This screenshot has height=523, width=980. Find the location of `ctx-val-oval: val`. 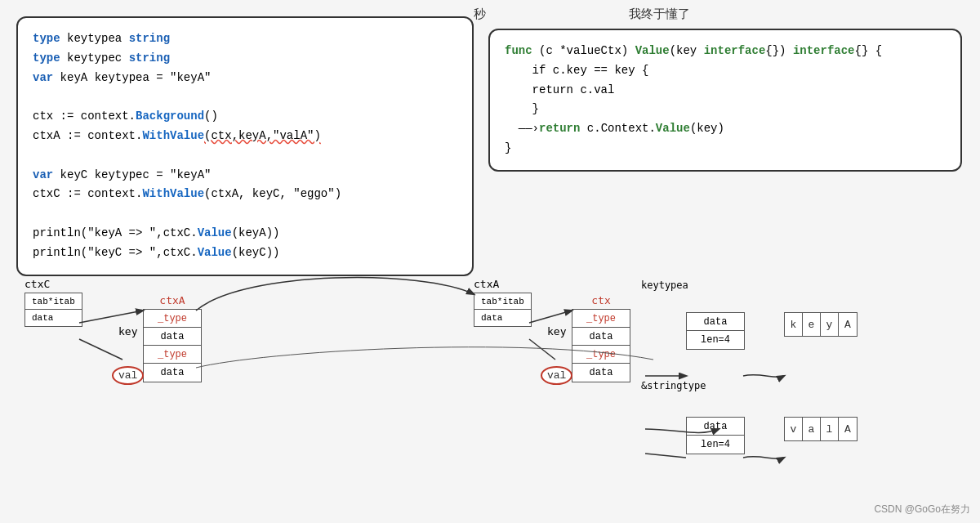

ctx-val-oval: val is located at coordinates (557, 376).